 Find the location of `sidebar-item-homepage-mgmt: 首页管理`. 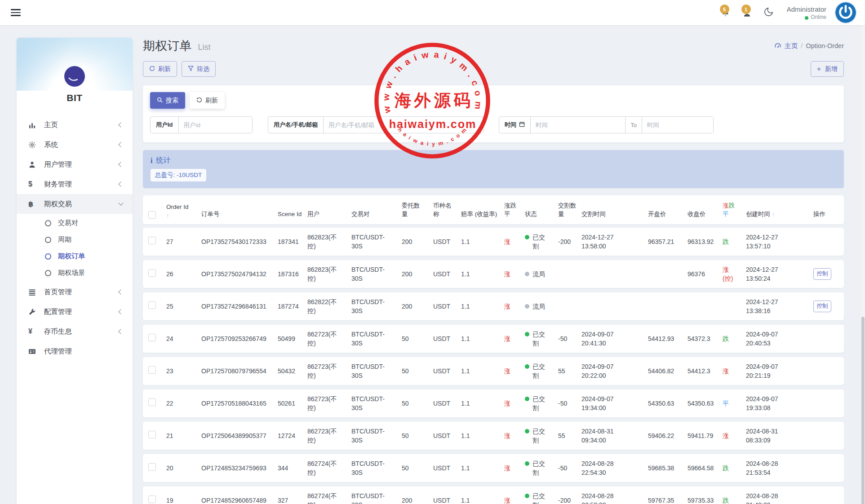

sidebar-item-homepage-mgmt: 首页管理 is located at coordinates (75, 292).